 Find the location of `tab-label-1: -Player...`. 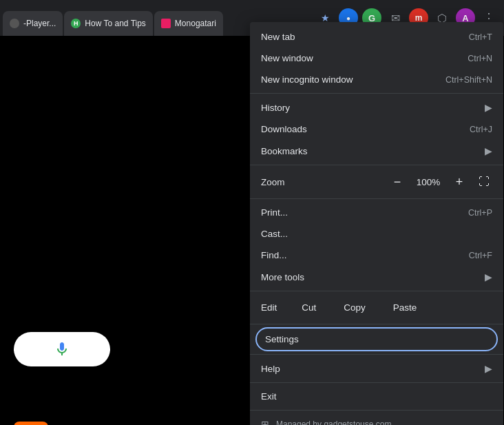

tab-label-1: -Player... is located at coordinates (40, 23).